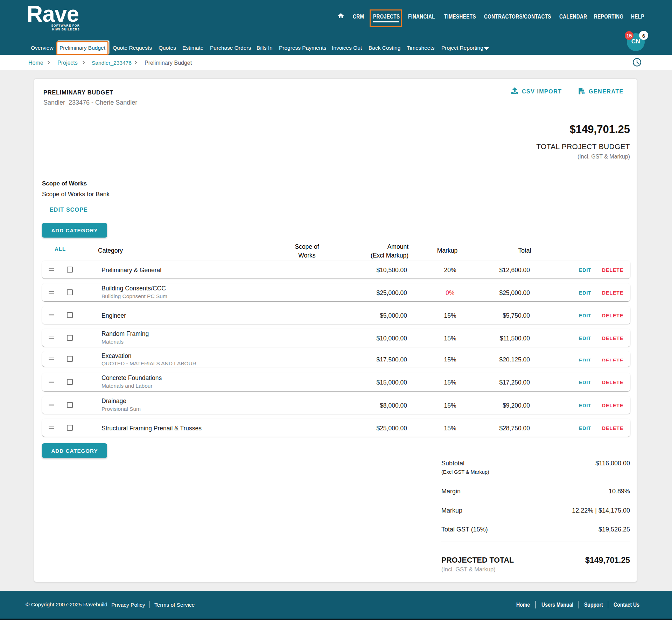 The width and height of the screenshot is (672, 620). What do you see at coordinates (583, 93) in the screenshot?
I see `svg-text: PDF` at bounding box center [583, 93].